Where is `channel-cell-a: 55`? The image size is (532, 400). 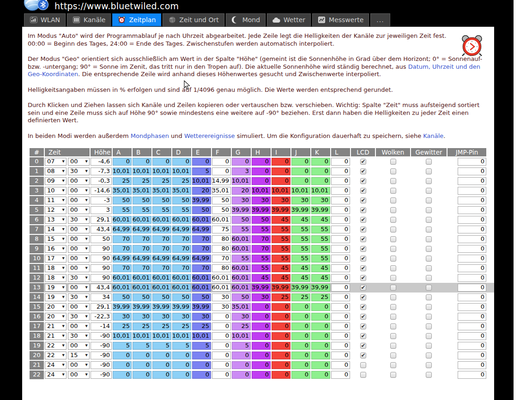 channel-cell-a: 55 is located at coordinates (122, 210).